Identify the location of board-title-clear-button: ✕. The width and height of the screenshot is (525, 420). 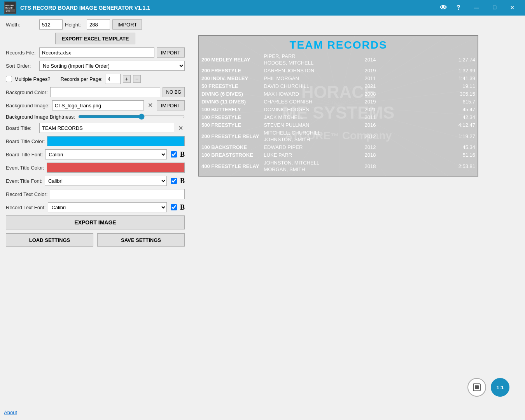
(180, 128).